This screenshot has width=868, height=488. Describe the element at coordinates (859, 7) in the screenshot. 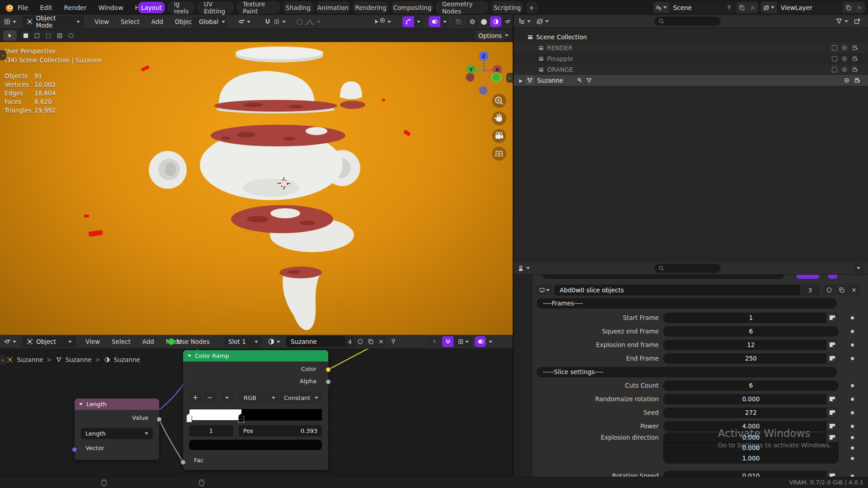

I see `viewlayer-remove-button` at that location.